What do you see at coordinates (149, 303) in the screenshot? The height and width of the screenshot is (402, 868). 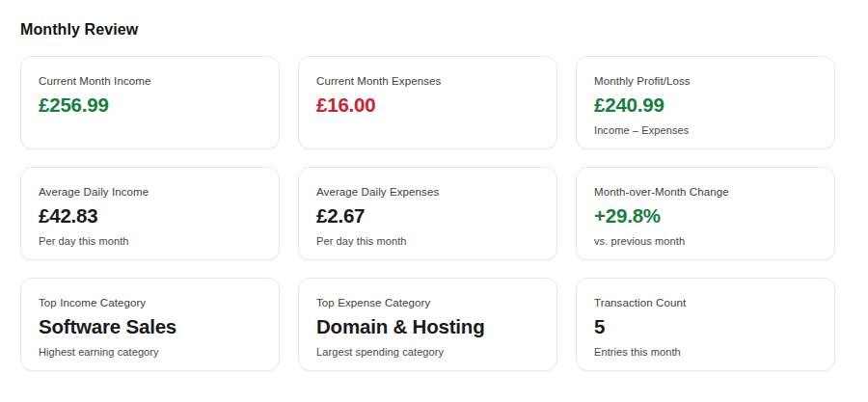 I see `stat-card-label: Top Income Category` at bounding box center [149, 303].